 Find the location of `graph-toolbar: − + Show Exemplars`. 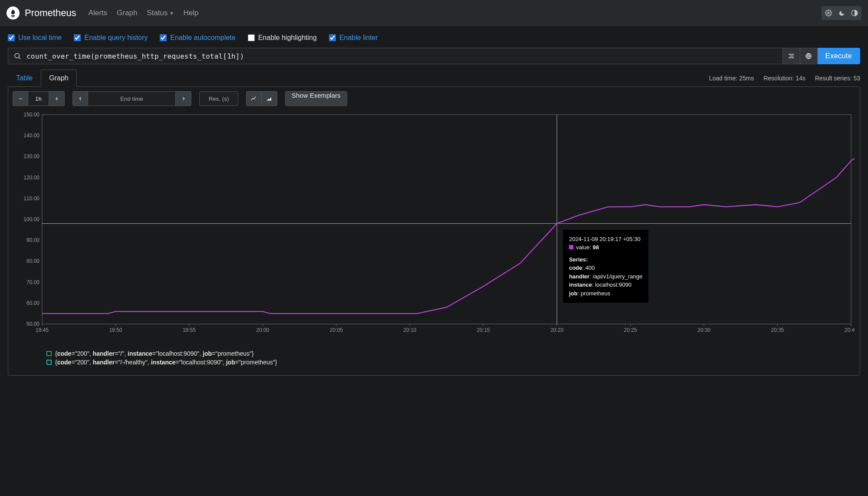

graph-toolbar: − + Show Exemplars is located at coordinates (434, 99).